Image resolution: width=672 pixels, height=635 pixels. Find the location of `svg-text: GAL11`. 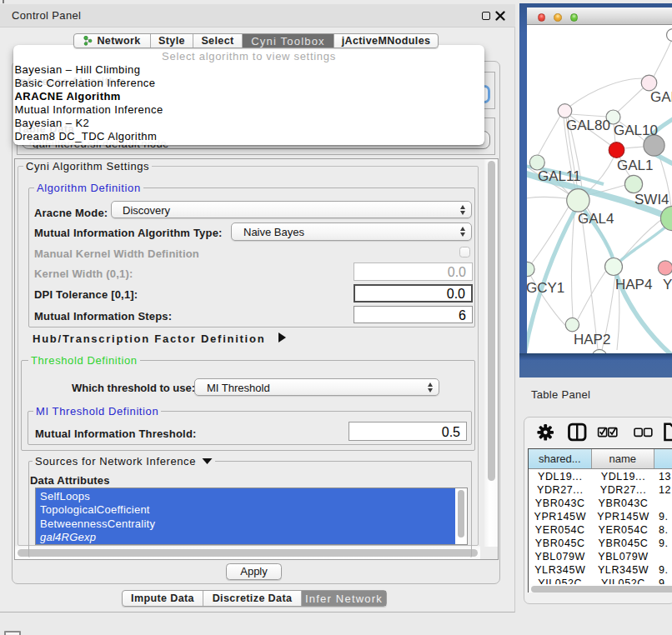

svg-text: GAL11 is located at coordinates (559, 177).